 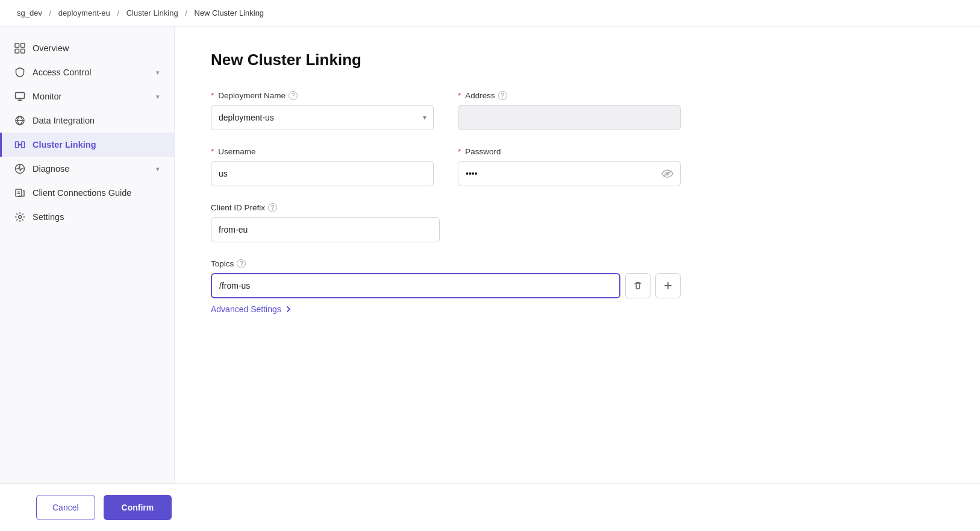 What do you see at coordinates (187, 13) in the screenshot?
I see `breadcrumb-sep-3: /` at bounding box center [187, 13].